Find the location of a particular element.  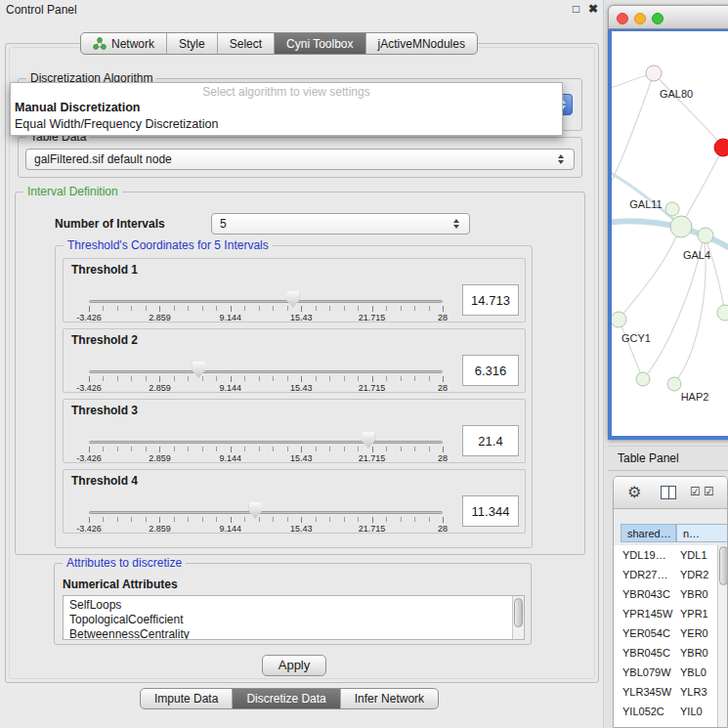

cell-name: YDL1 is located at coordinates (692, 555).